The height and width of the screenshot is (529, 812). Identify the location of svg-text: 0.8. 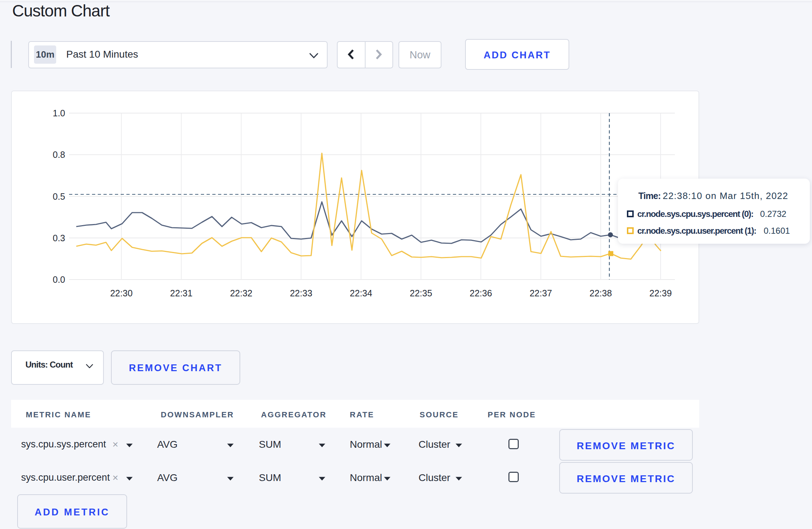
(59, 155).